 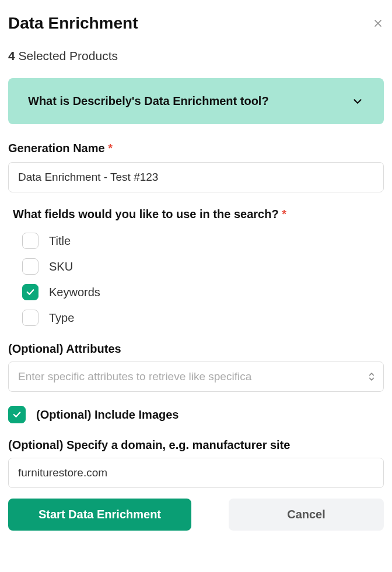 I want to click on chevron-down-icon, so click(x=358, y=101).